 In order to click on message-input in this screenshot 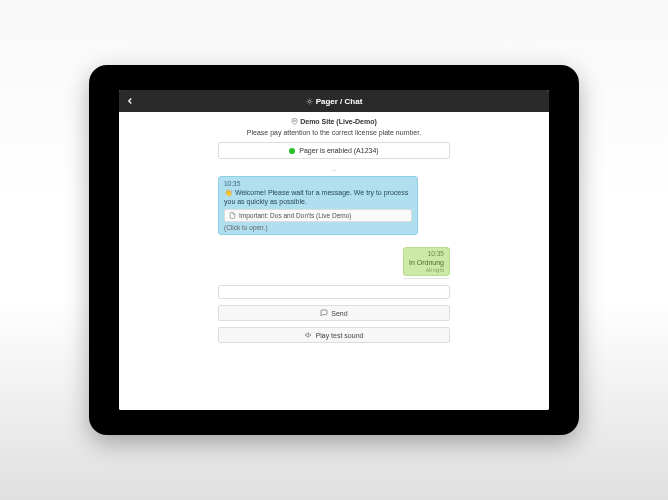, I will do `click(334, 292)`.